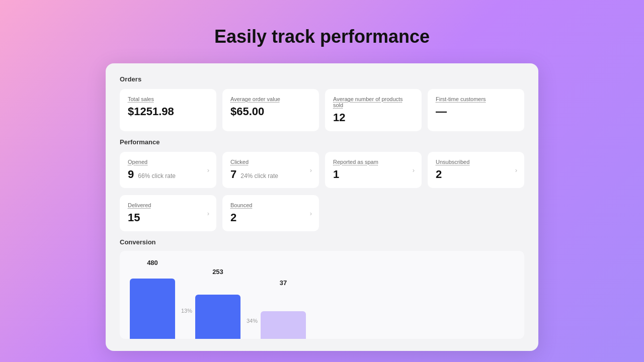  What do you see at coordinates (322, 37) in the screenshot?
I see `page-title: Easily track performance` at bounding box center [322, 37].